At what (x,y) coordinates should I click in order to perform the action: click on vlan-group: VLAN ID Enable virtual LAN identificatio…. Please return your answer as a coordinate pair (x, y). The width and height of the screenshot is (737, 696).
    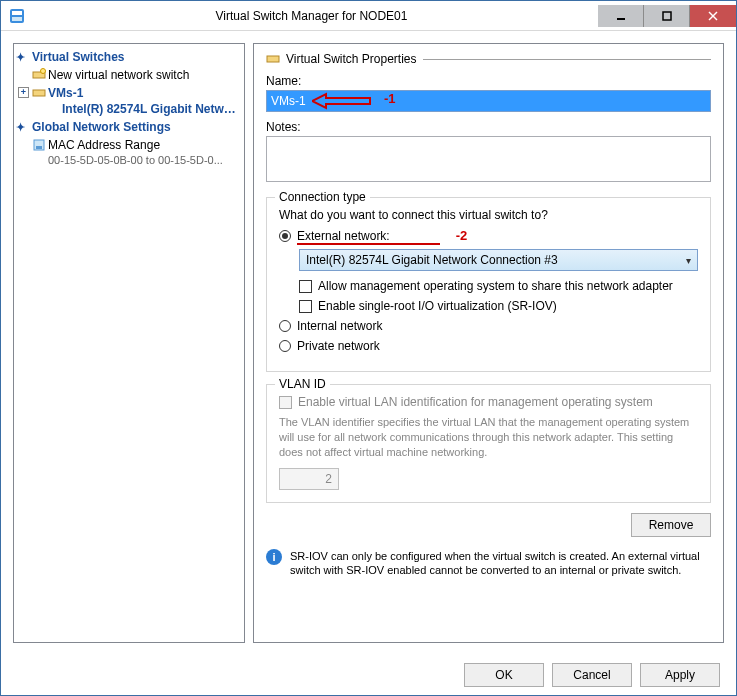
    Looking at the image, I should click on (488, 444).